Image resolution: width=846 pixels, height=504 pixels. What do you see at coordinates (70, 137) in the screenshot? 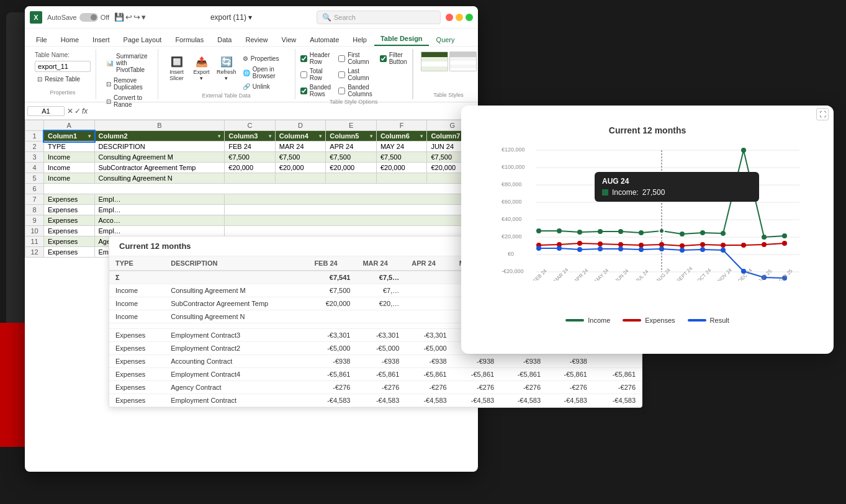
I see `cell-a1: Column1▾` at bounding box center [70, 137].